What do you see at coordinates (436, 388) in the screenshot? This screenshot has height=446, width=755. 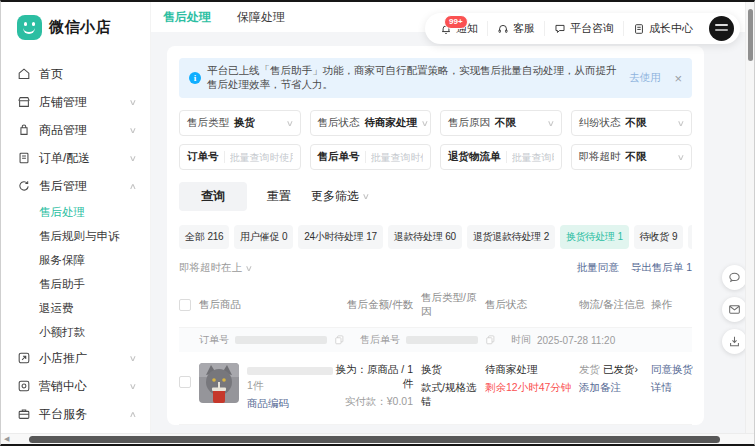 I see `table-row: 1件 商品编码 换为：原商品 / 1件 实付款：¥0.01 换货 款式/规格选错…` at bounding box center [436, 388].